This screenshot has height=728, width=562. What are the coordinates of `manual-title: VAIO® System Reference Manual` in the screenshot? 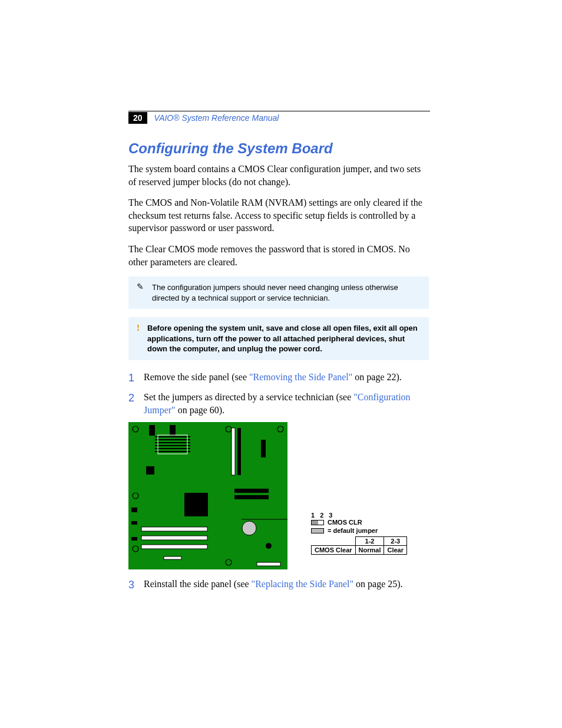 It's located at (217, 118).